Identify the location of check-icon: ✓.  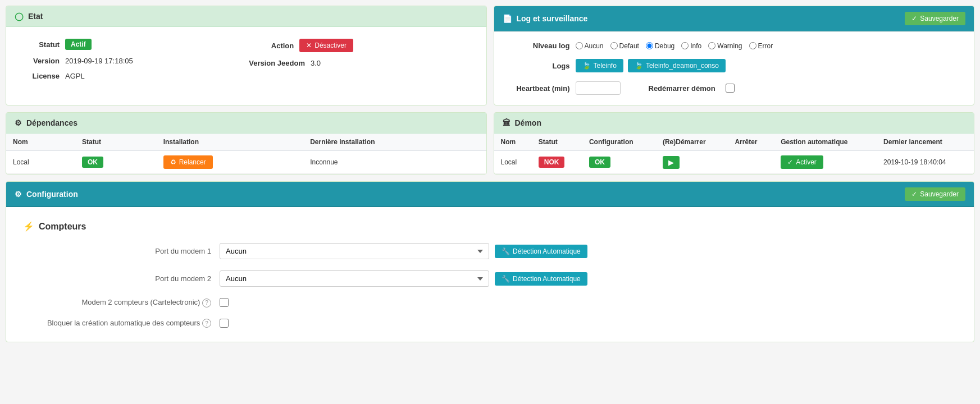
(914, 19).